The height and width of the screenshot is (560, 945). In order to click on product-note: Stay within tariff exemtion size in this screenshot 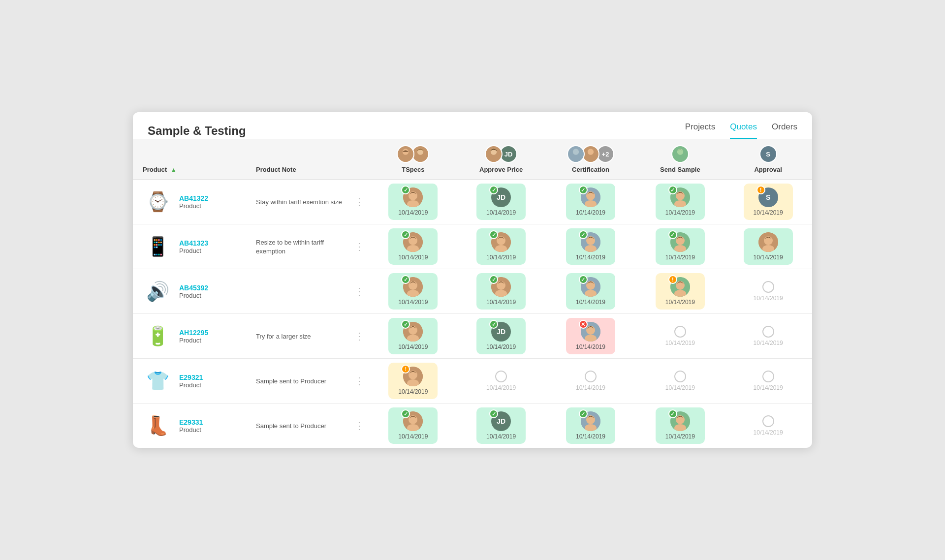, I will do `click(299, 202)`.